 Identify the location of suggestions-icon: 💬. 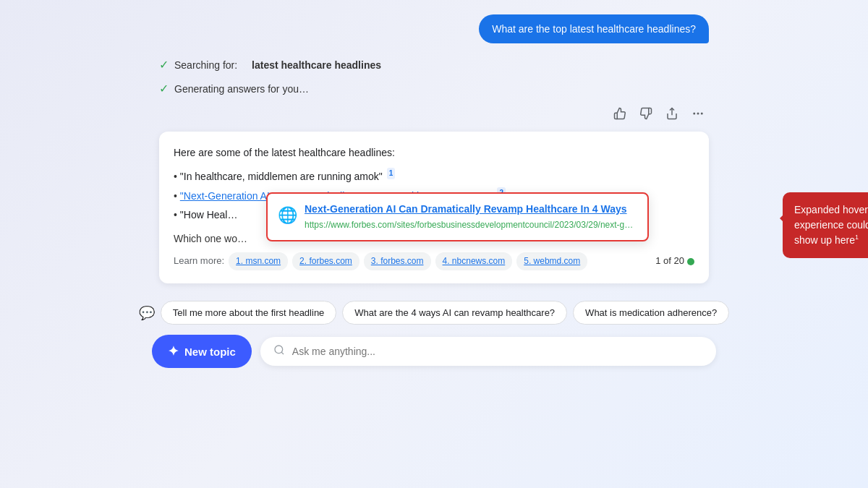
(147, 313).